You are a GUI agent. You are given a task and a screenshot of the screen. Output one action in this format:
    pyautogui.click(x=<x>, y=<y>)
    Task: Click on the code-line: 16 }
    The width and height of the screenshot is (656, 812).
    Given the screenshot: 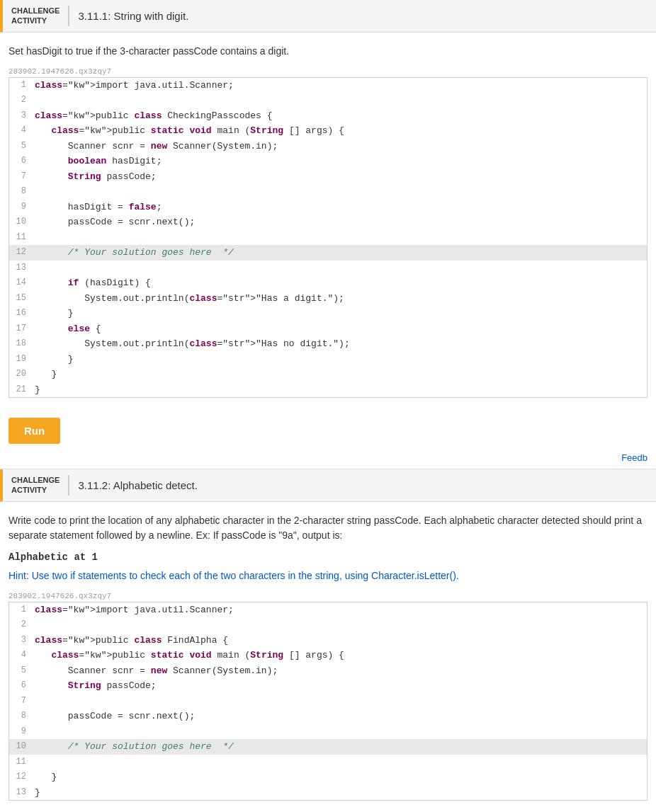 What is the action you would take?
    pyautogui.click(x=328, y=314)
    